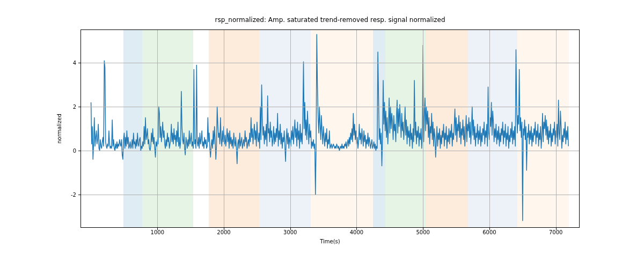 This screenshot has width=644, height=268. I want to click on ytick-label: -2, so click(65, 194).